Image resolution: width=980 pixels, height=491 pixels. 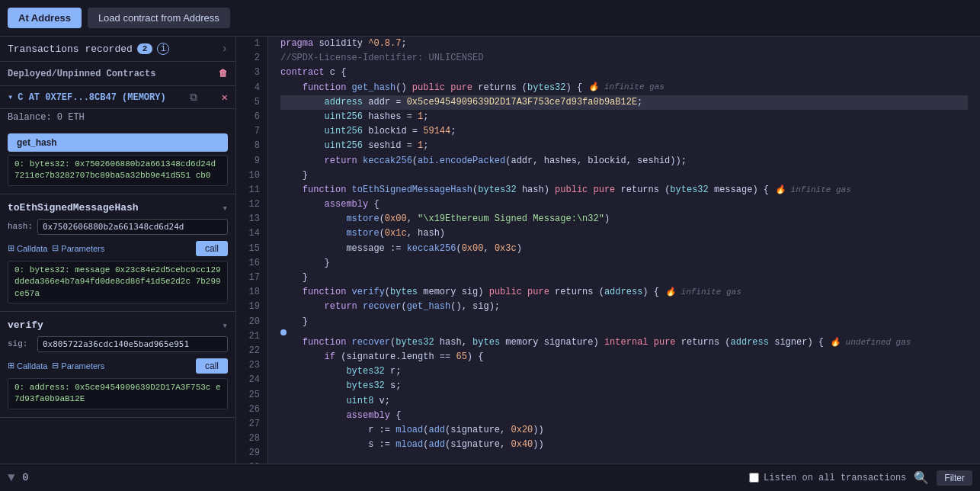 What do you see at coordinates (117, 171) in the screenshot?
I see `get-hash-output: 0: bytes32: 0x7502606880b2a661348cd6d24d…` at bounding box center [117, 171].